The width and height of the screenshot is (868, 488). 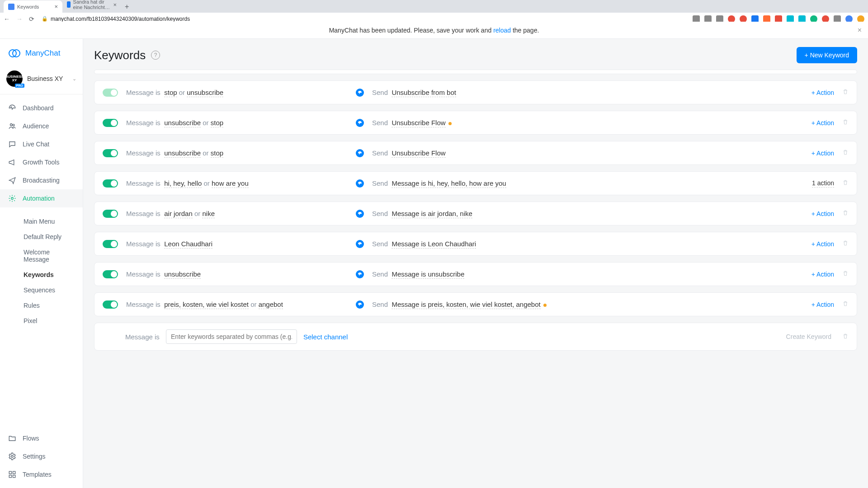 I want to click on create-keyword-button: Create Keyword, so click(x=809, y=337).